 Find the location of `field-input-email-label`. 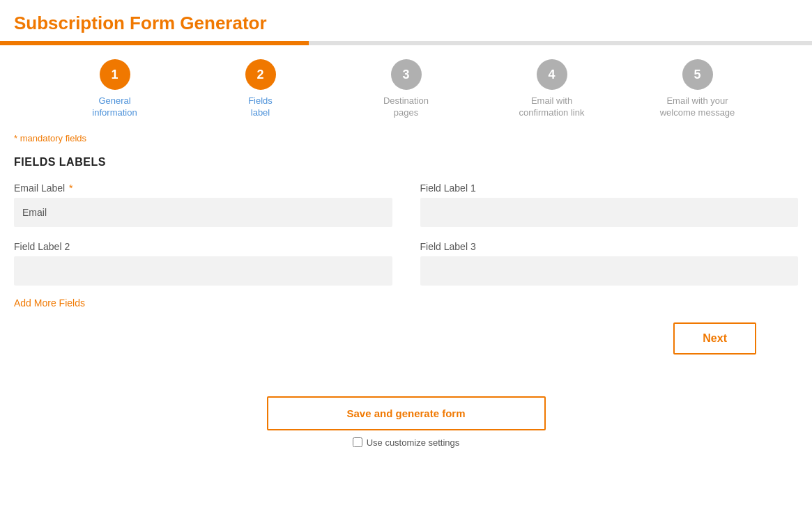

field-input-email-label is located at coordinates (204, 212).